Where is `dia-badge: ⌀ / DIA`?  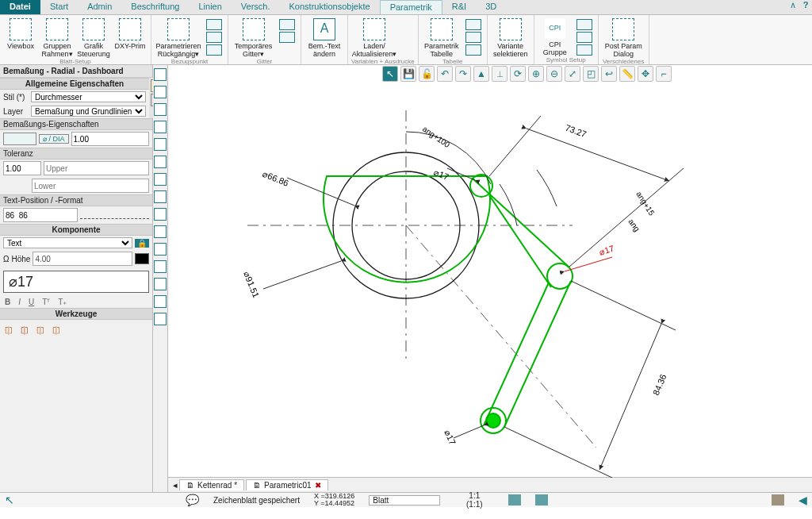 dia-badge: ⌀ / DIA is located at coordinates (54, 139).